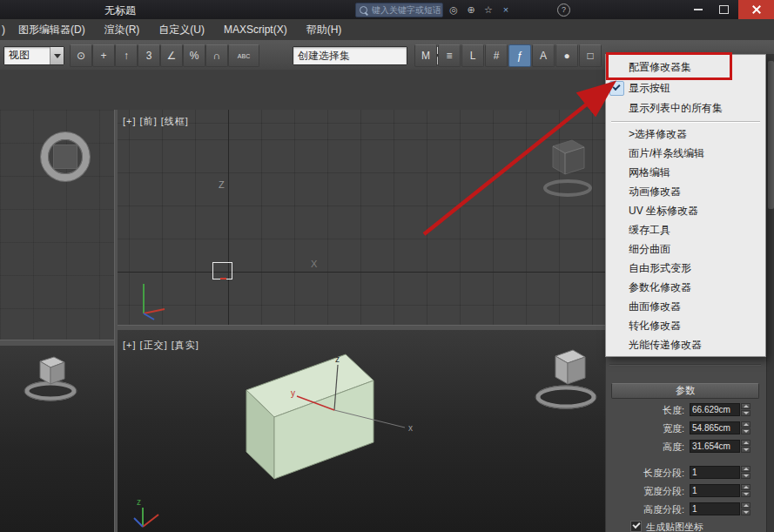  What do you see at coordinates (724, 10) in the screenshot?
I see `maximize-icon` at bounding box center [724, 10].